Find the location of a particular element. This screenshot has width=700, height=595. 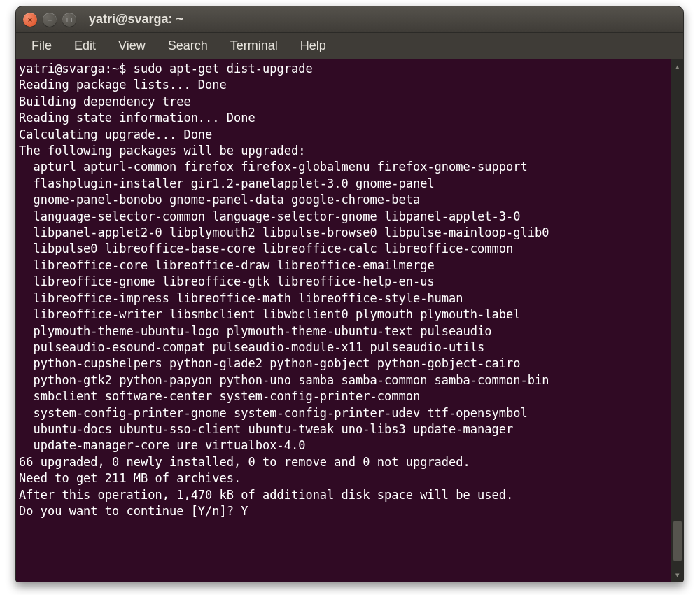

output-line: Building dependency tree is located at coordinates (343, 102).